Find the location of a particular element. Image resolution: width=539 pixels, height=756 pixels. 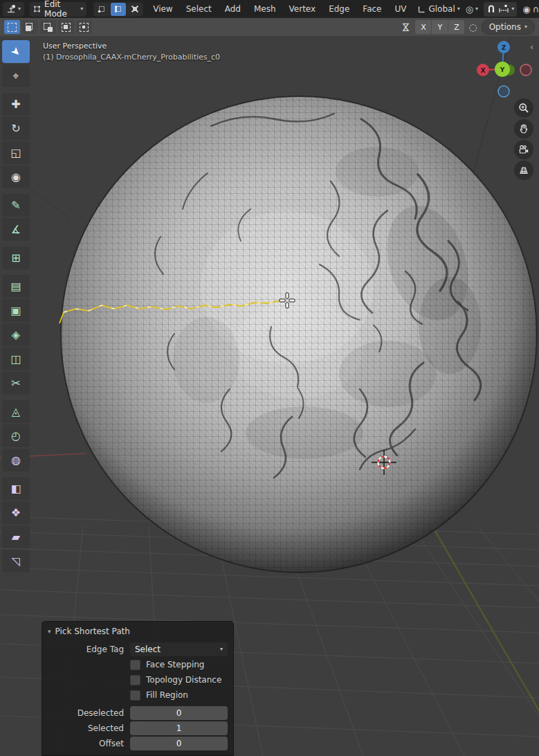

menu-select: Select is located at coordinates (199, 9).